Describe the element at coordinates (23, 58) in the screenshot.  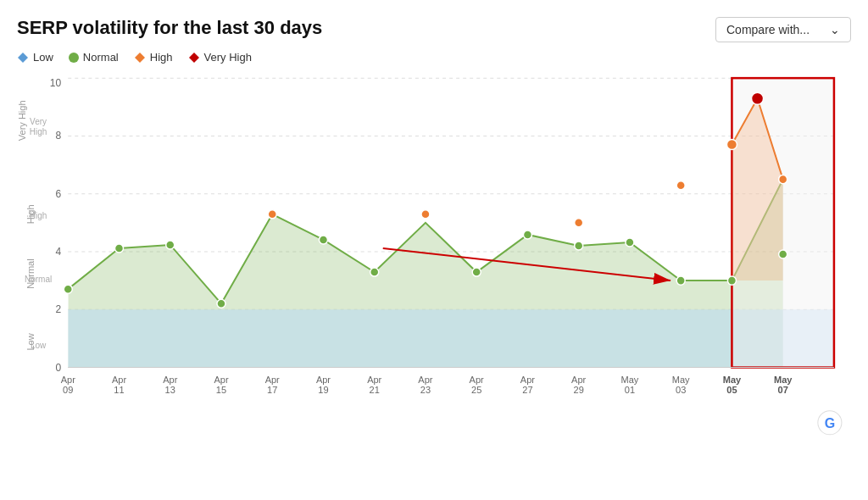
I see `low-icon` at that location.